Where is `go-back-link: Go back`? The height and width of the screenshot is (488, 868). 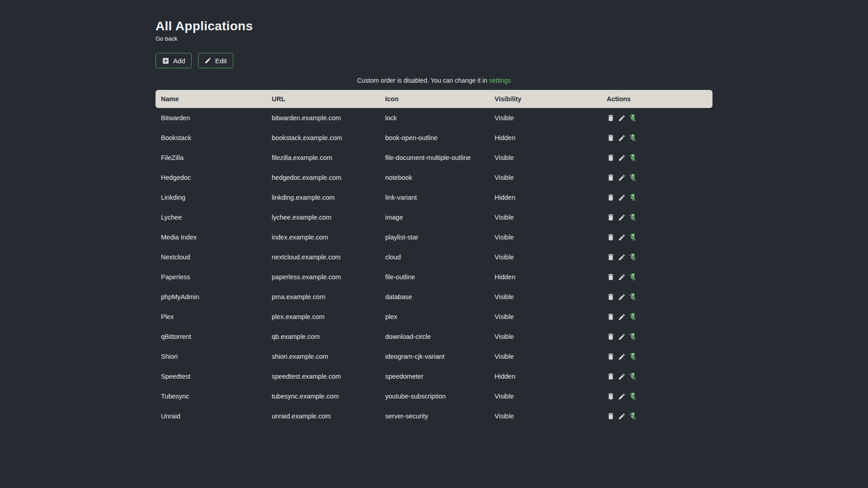 go-back-link: Go back is located at coordinates (166, 39).